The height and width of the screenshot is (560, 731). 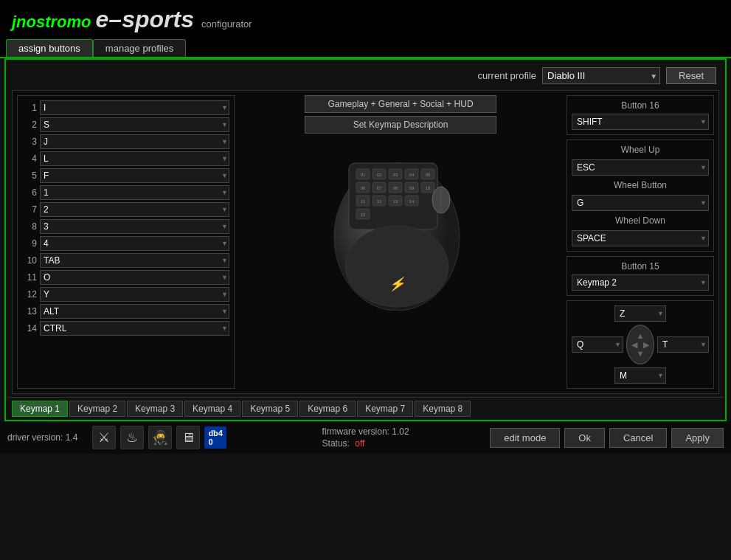 What do you see at coordinates (401, 104) in the screenshot?
I see `keymap-gameplay-btn: Gameplay + General + Social + HUD` at bounding box center [401, 104].